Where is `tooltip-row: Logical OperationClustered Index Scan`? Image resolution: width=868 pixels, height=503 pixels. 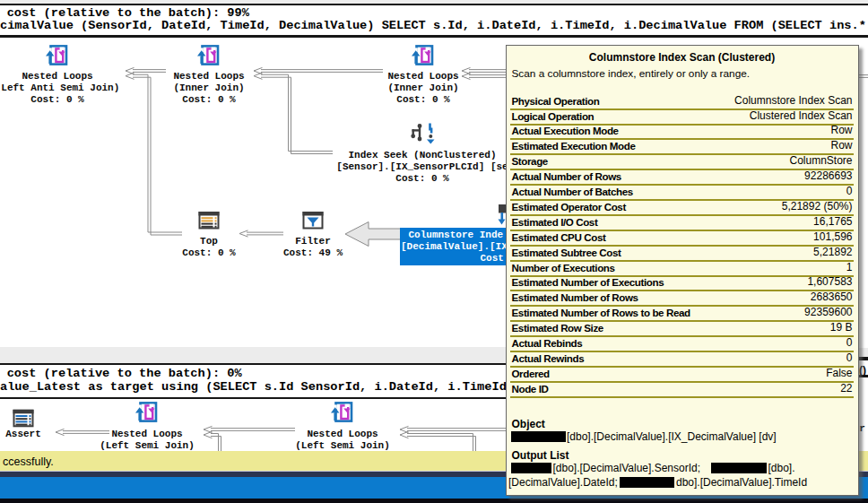 tooltip-row: Logical OperationClustered Index Scan is located at coordinates (681, 118).